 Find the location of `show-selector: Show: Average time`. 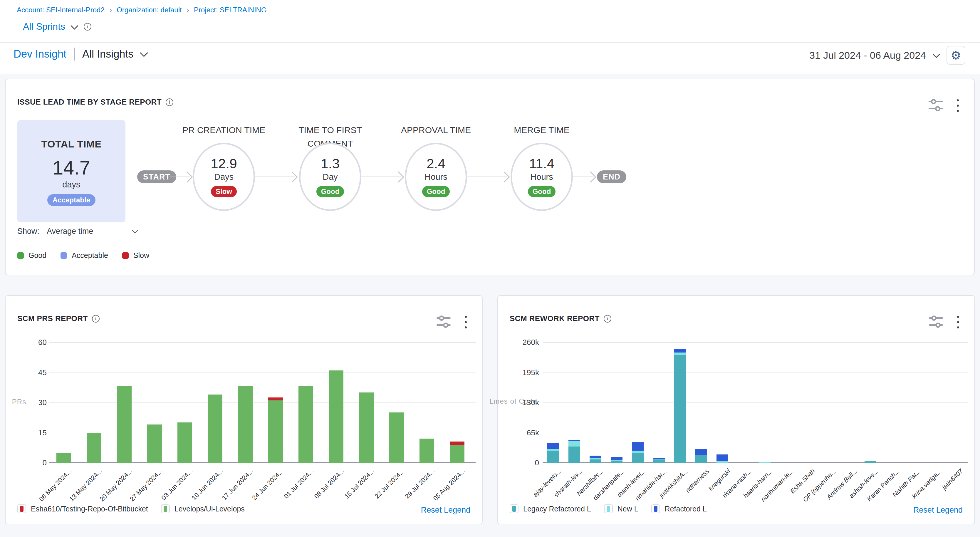

show-selector: Show: Average time is located at coordinates (79, 232).